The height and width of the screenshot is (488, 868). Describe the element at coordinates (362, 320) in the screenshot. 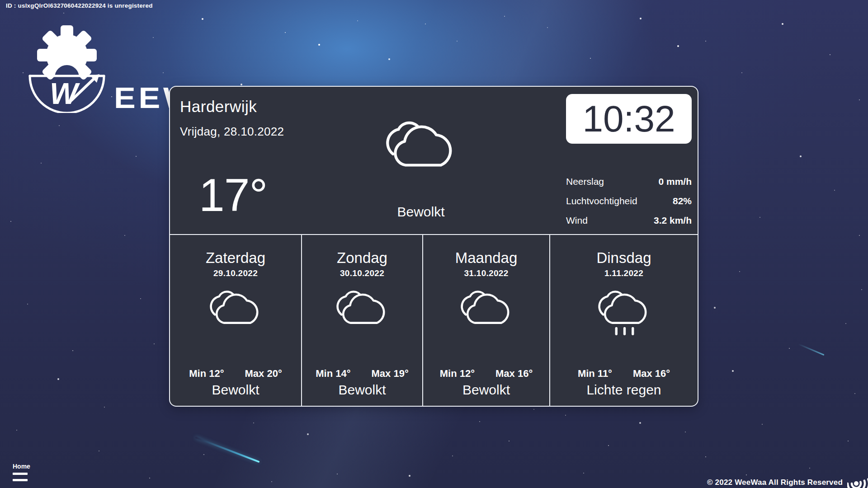

I see `forecast-card: Zondag 30.10.2022 Min 14° Max 19° Bewolk…` at that location.